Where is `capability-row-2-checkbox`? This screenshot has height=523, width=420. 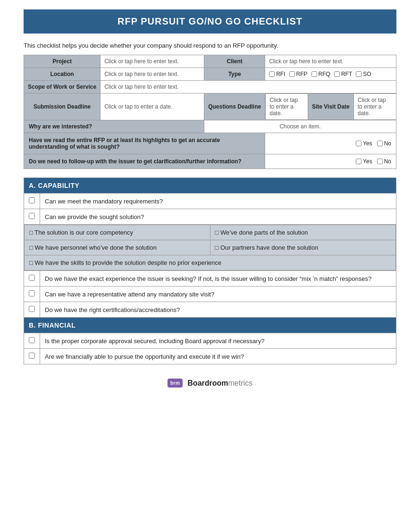 capability-row-2-checkbox is located at coordinates (32, 217).